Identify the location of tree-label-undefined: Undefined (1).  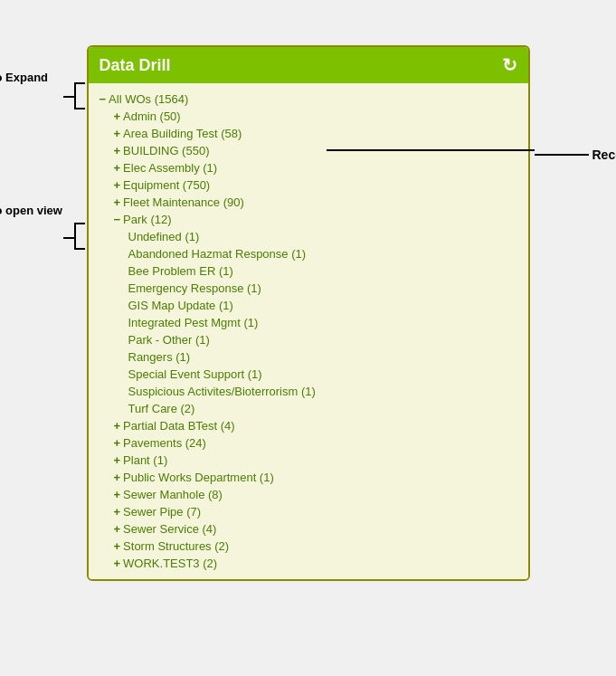
(165, 237).